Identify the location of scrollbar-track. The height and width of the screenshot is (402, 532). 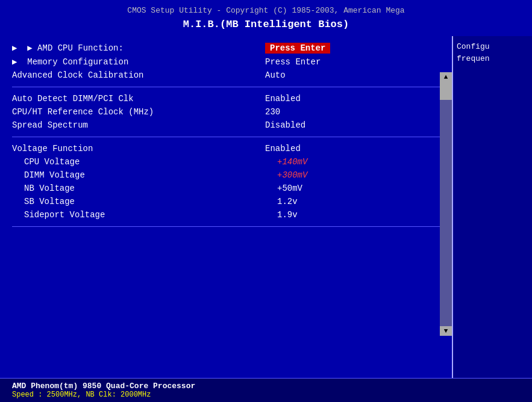
(446, 204).